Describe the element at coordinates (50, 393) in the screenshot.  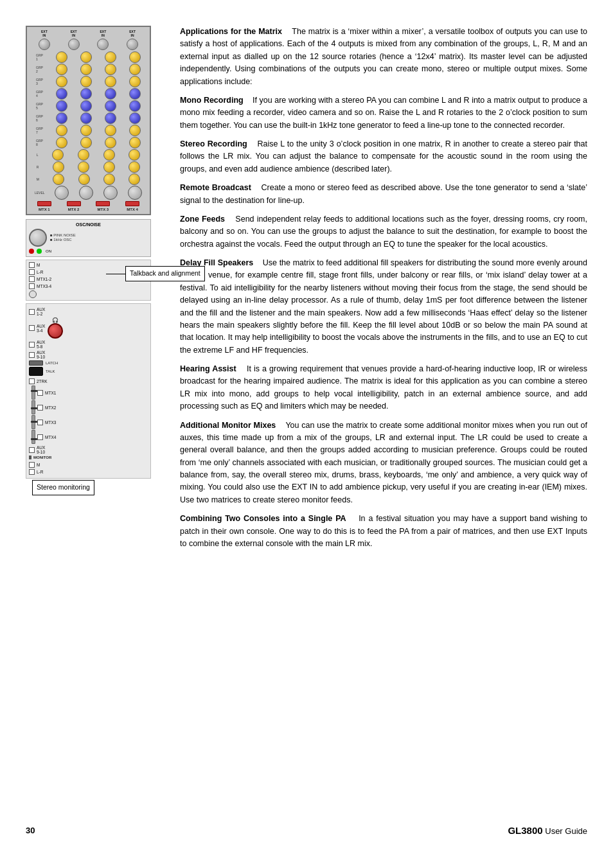
I see `mtx1-mon-label: MTX1` at that location.